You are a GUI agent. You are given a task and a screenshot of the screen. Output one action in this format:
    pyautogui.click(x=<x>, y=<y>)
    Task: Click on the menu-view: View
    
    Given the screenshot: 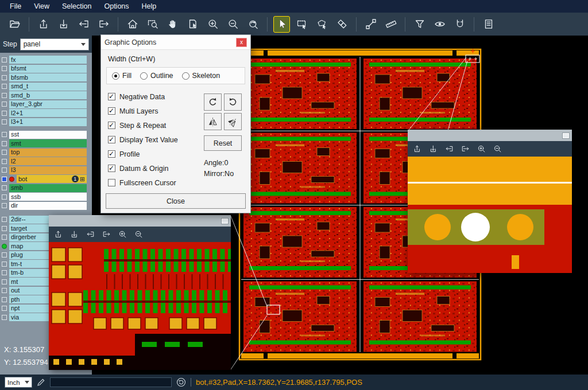 What is the action you would take?
    pyautogui.click(x=41, y=6)
    